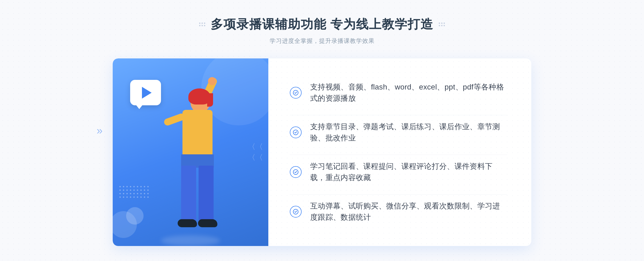 This screenshot has width=644, height=261. Describe the element at coordinates (322, 41) in the screenshot. I see `page-subtitle: 学习进度全掌握，提升录播课教学效果` at that location.